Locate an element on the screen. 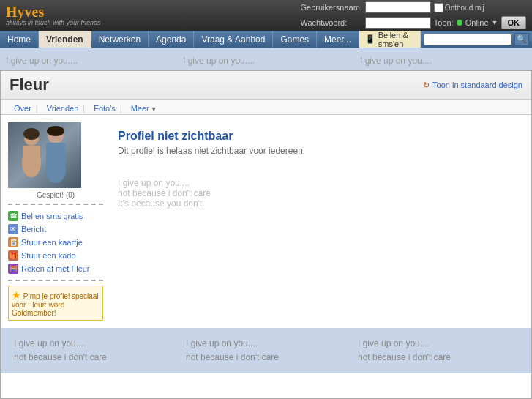 This screenshot has width=532, height=399. profile-header: Fleur ↻ Toon in standaard design is located at coordinates (266, 85).